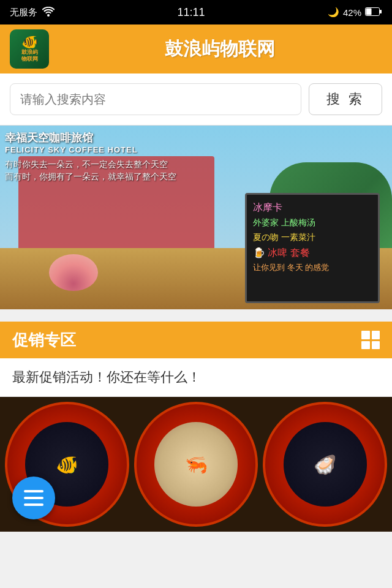 This screenshot has width=392, height=588. I want to click on basin-2-content: 🦐, so click(196, 464).